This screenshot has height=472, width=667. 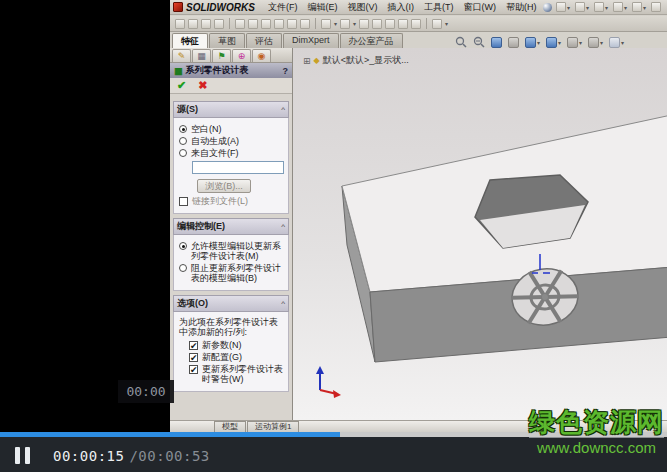 What do you see at coordinates (231, 263) in the screenshot?
I see `section-edit-control-body: 允许模型编辑以更新系列零件设计表(M) 阻止更新系列零件设计表的模型编辑(B)` at bounding box center [231, 263].